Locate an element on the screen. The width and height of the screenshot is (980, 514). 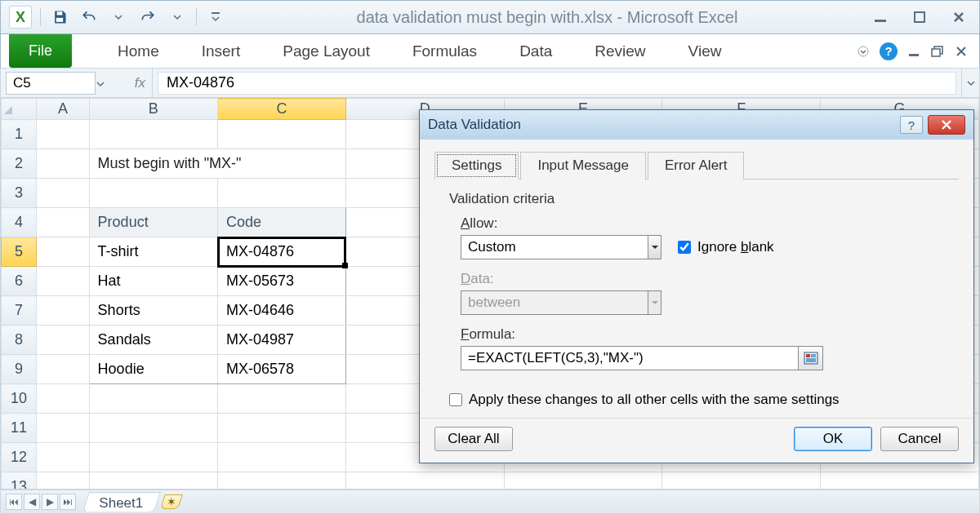
cell: Hoodie is located at coordinates (154, 370).